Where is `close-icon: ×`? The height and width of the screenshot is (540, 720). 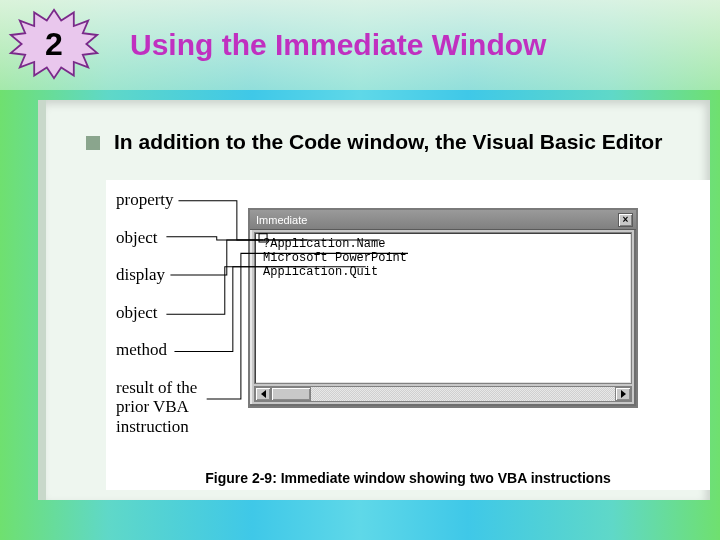 close-icon: × is located at coordinates (626, 220).